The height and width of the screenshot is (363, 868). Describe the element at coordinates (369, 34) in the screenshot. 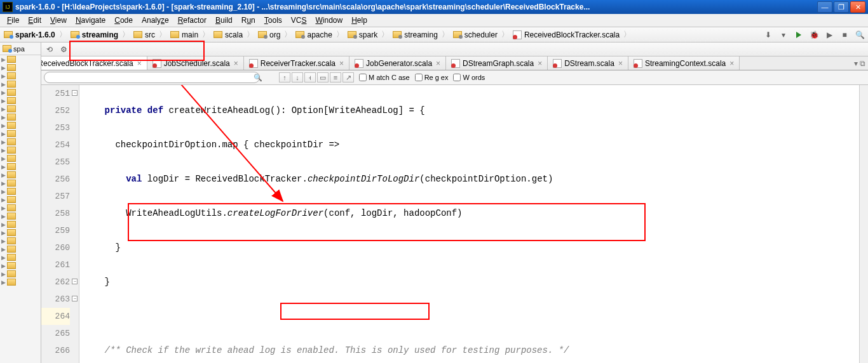

I see `breadcrumb-item: spark〉` at that location.